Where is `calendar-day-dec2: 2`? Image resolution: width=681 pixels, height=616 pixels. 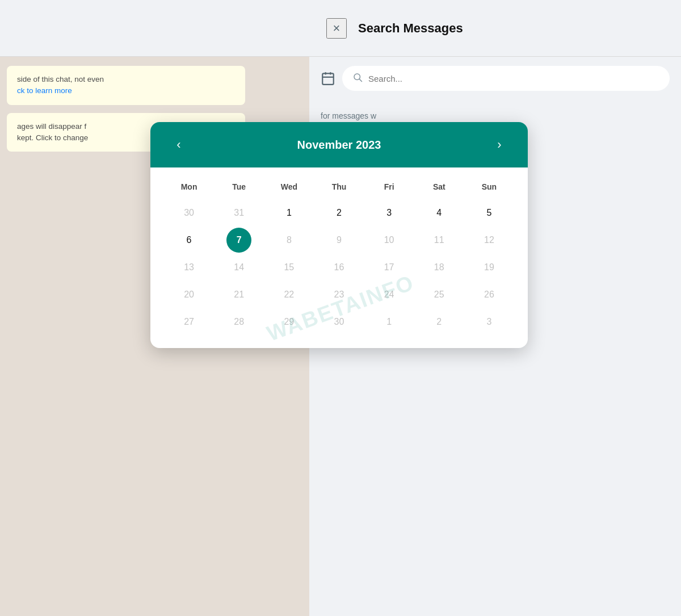
calendar-day-dec2: 2 is located at coordinates (439, 322).